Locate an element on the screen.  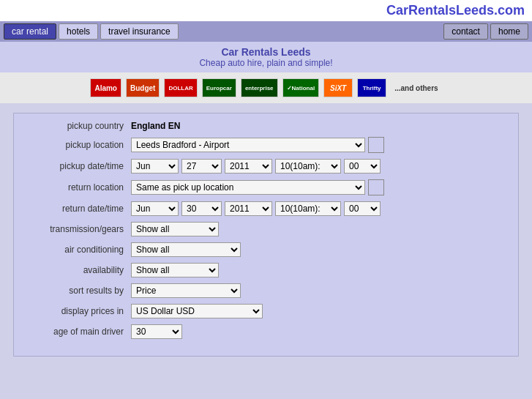
price-select: US Dollar USD GB Pound GBP Euro EUR is located at coordinates (197, 311).